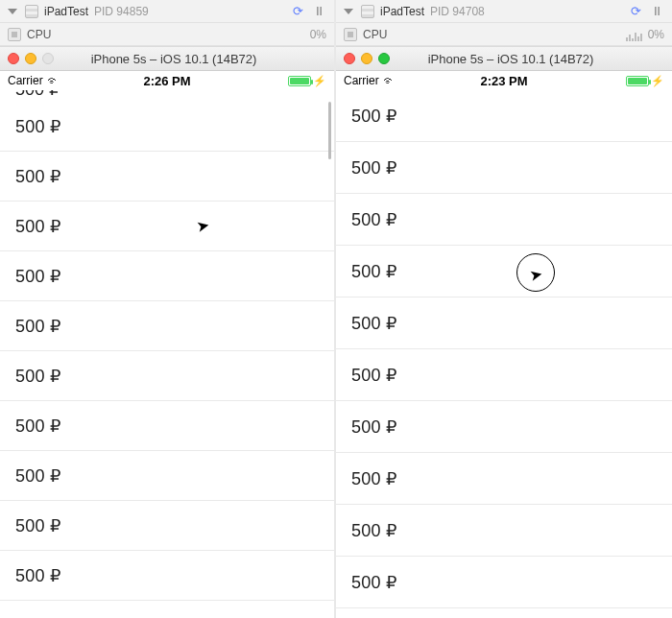 This screenshot has height=618, width=672. I want to click on xcode-debug-bar: iPadTest PID 94708 ⟳ ⏸ CPU 0%, so click(504, 23).